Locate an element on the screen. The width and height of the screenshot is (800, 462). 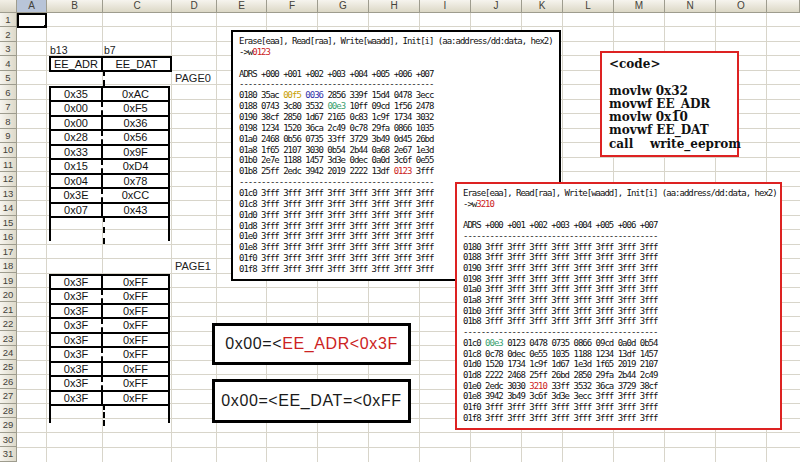
row-header-27: 27 is located at coordinates (8, 396).